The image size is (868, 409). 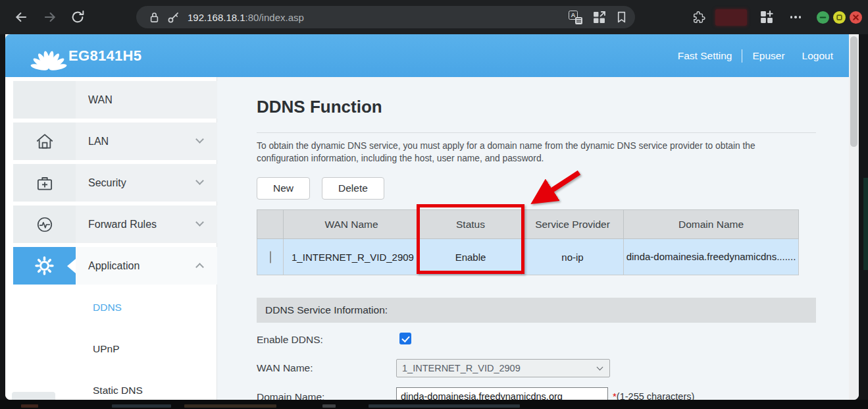 What do you see at coordinates (270, 225) in the screenshot?
I see `select-all-header` at bounding box center [270, 225].